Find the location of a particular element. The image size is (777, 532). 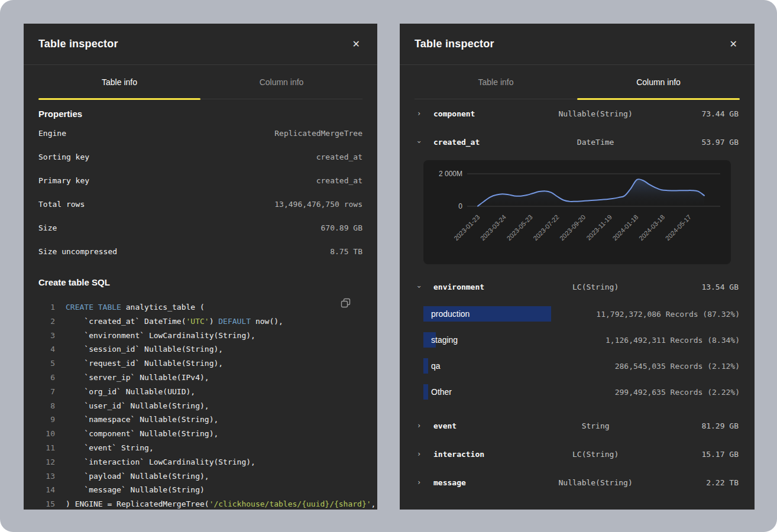

property-label: Sorting key is located at coordinates (64, 157).